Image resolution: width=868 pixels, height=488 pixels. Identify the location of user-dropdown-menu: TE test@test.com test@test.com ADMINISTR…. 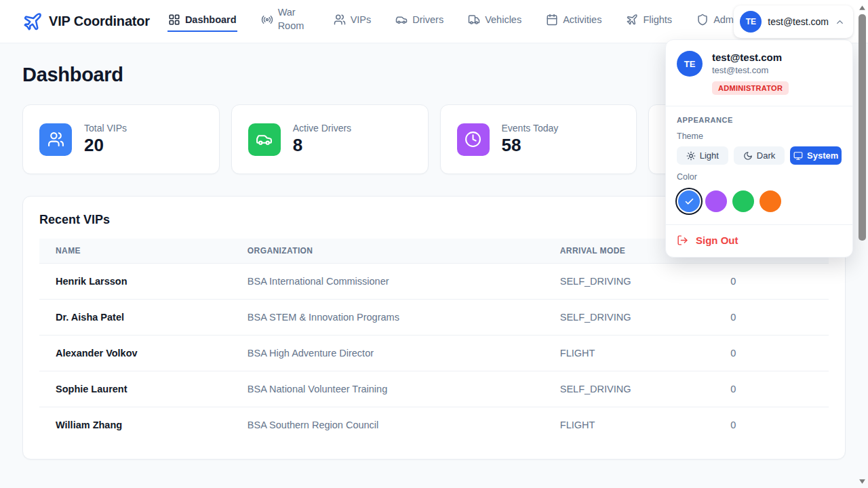
(760, 148).